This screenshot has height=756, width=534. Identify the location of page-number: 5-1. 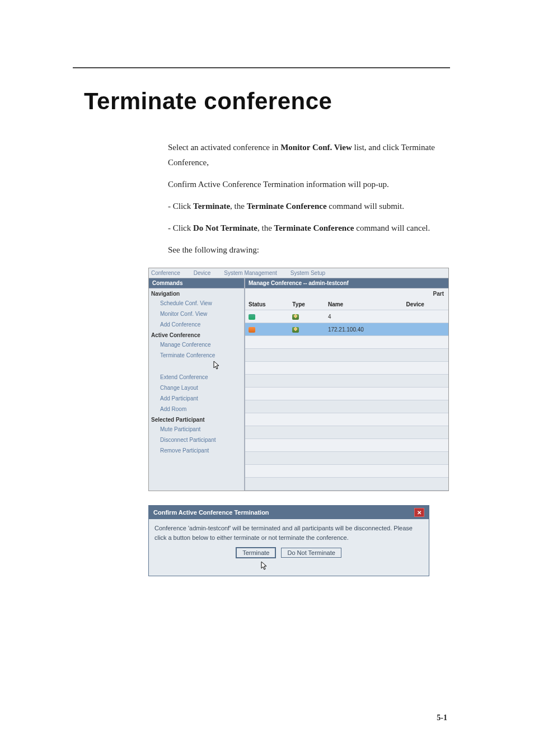
(442, 718).